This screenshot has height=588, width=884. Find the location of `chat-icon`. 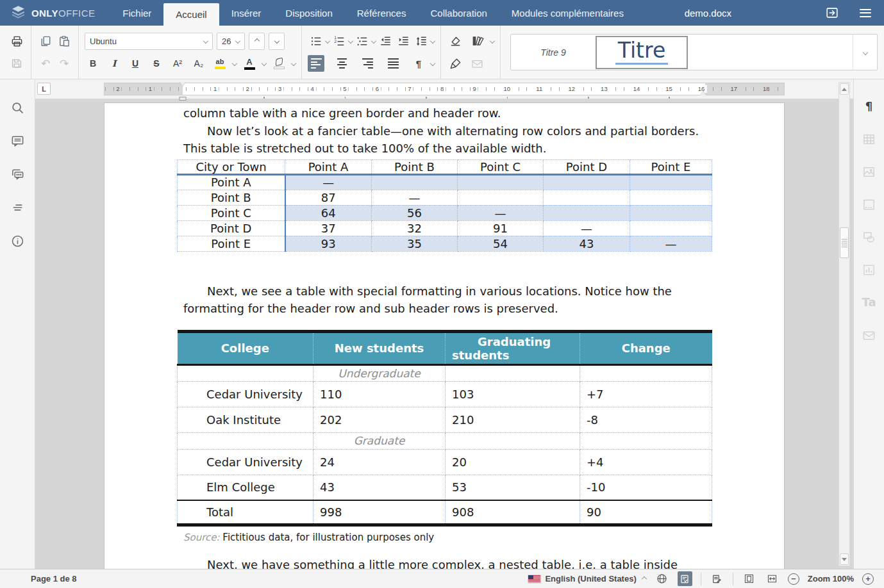

chat-icon is located at coordinates (17, 174).